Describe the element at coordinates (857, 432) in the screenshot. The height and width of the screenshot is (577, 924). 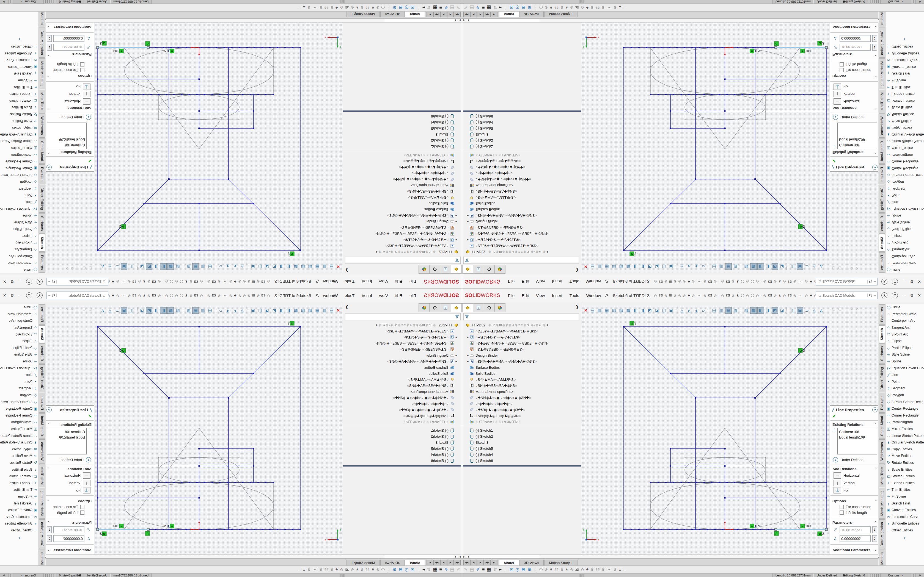
I see `relation-item: Collinear108` at that location.